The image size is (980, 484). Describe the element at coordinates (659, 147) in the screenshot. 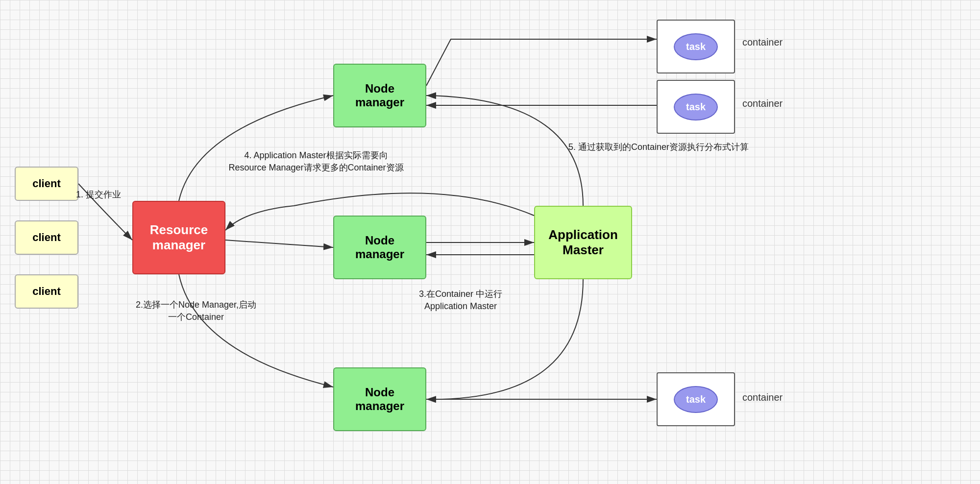

I see `step5-text: 5. 通过获取到的Container资源执行分布式计算` at that location.